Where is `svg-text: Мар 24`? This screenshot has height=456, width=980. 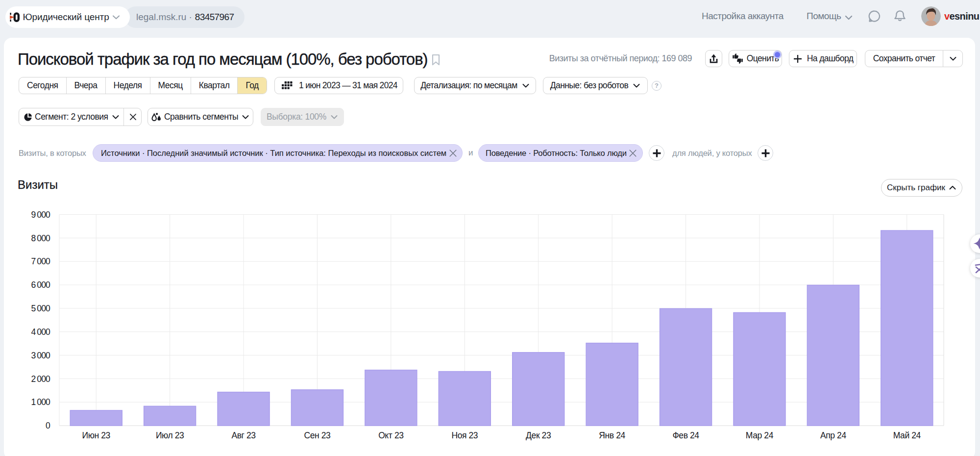 svg-text: Мар 24 is located at coordinates (760, 435).